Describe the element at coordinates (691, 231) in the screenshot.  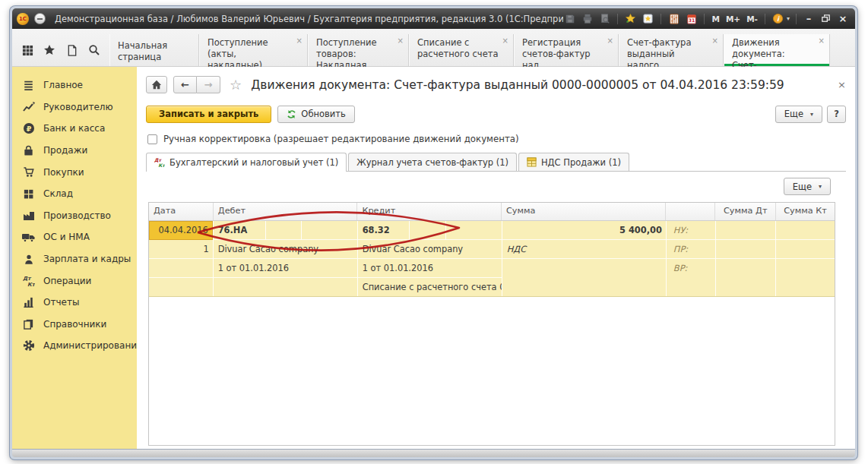
I see `cell-flag-nu: НУ:` at that location.